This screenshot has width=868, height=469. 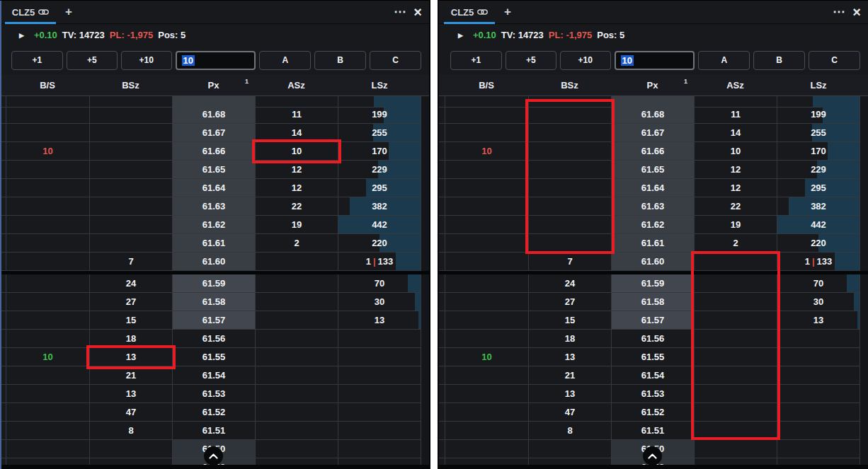 I want to click on px-cell: 61.52, so click(x=214, y=412).